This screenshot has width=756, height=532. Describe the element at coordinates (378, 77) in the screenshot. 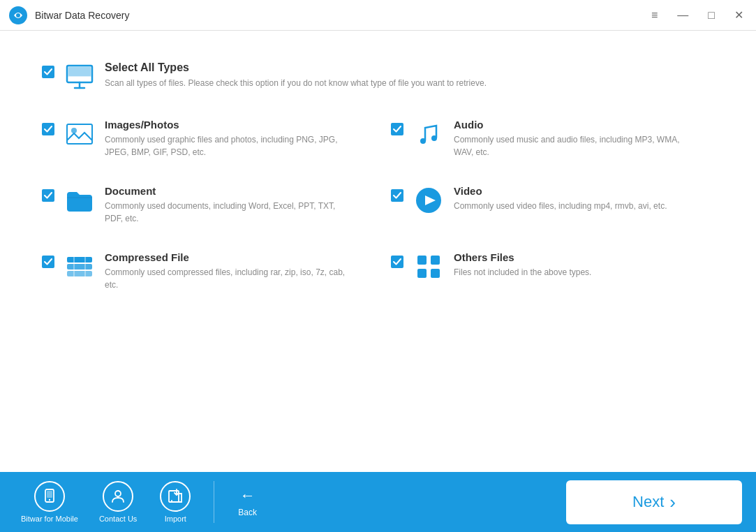

I see `select-all-row: Select All Types Scan all types of files…` at that location.